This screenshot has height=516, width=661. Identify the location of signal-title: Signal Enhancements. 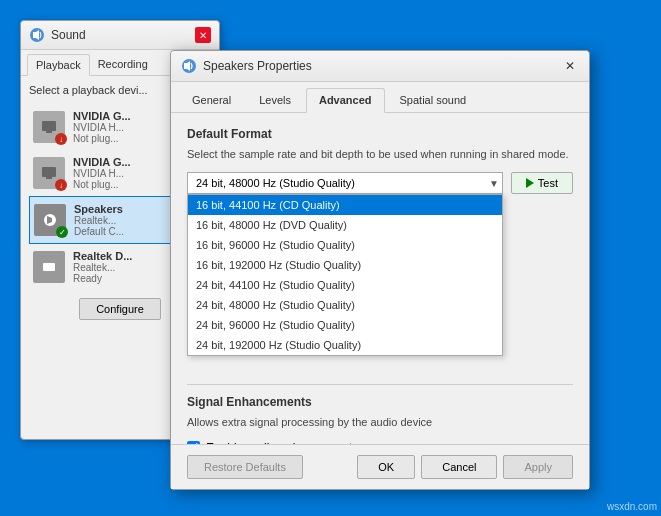
(380, 402).